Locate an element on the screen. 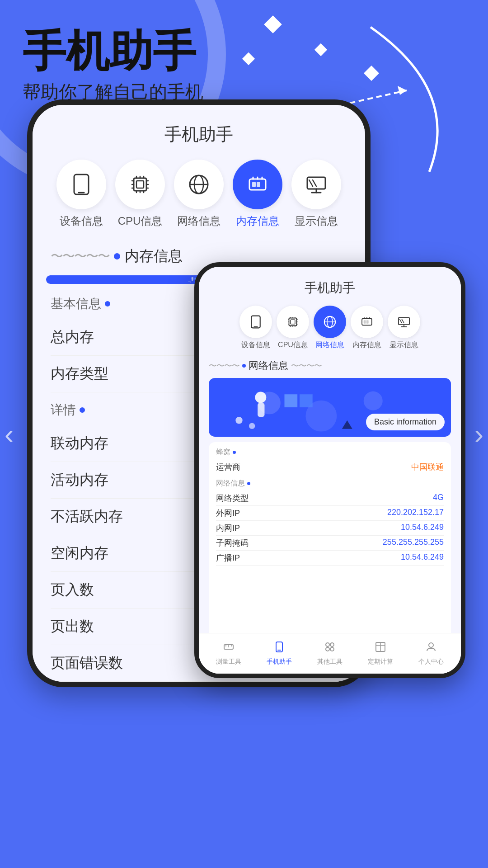 Image resolution: width=488 pixels, height=868 pixels. nav-phone-assistant: 手机助手 is located at coordinates (279, 654).